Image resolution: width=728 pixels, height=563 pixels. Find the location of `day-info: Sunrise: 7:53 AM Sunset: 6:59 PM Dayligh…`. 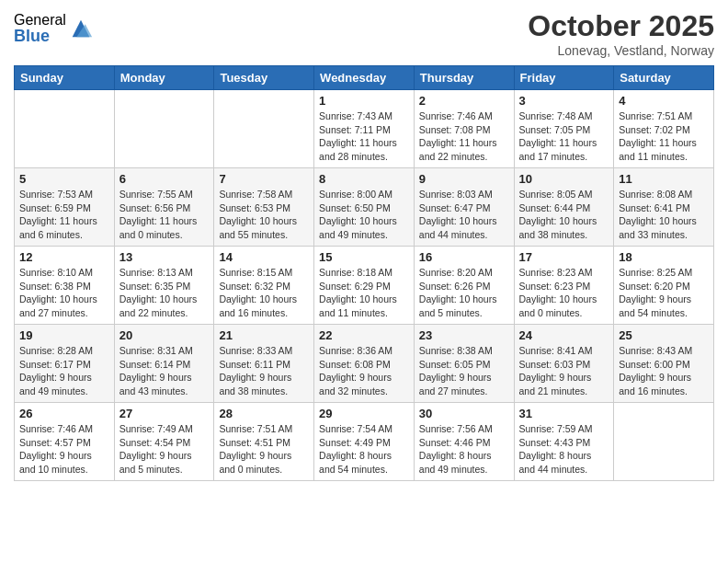

day-info: Sunrise: 7:53 AM Sunset: 6:59 PM Dayligh… is located at coordinates (64, 215).